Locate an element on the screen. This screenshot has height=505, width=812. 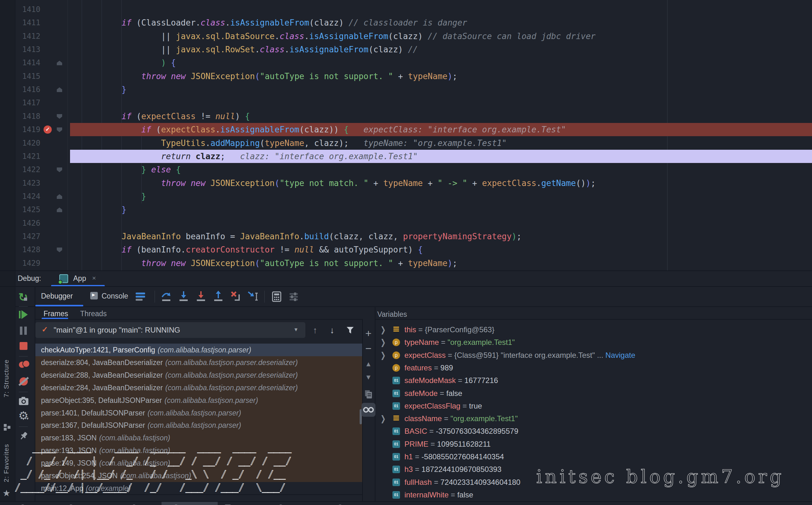
code-line-1411: 1411 if (ClassLoader.class.isAssignableF… is located at coordinates (406, 23).